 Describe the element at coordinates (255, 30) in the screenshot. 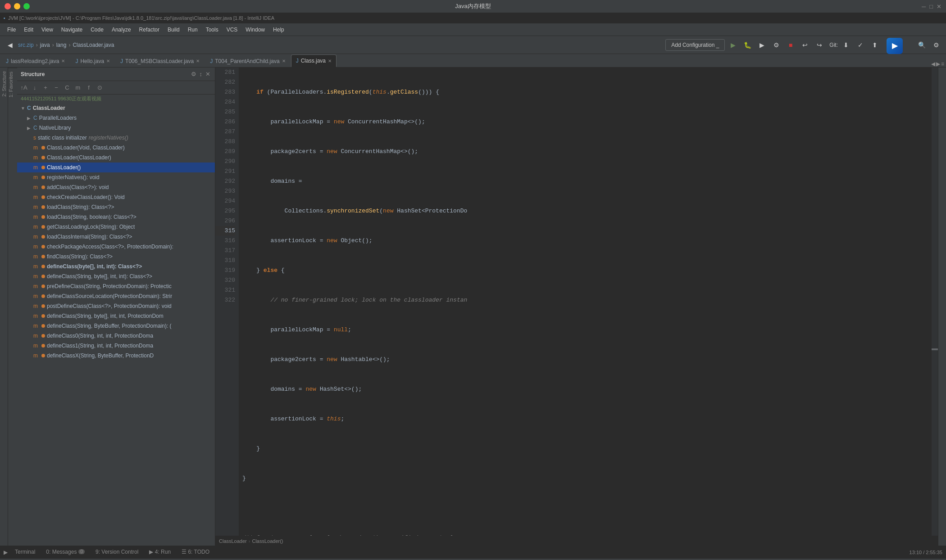

I see `menu-window: Window` at that location.